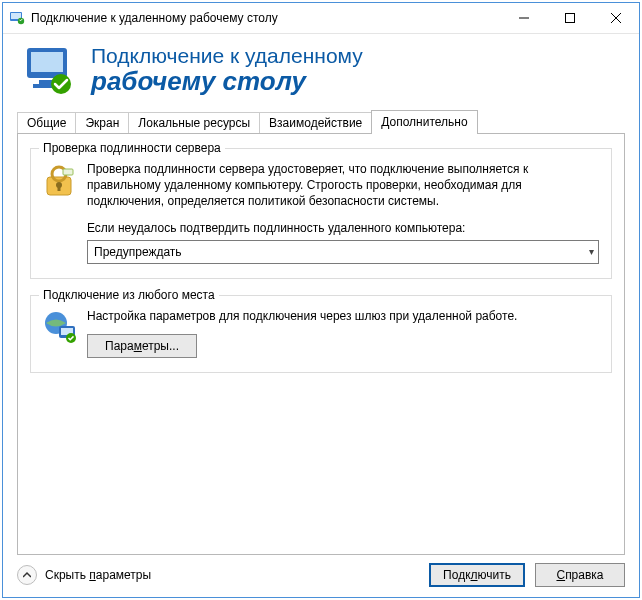 Image resolution: width=642 pixels, height=600 pixels. Describe the element at coordinates (84, 575) in the screenshot. I see `hide-options-toggle: Скрыть параметры` at that location.